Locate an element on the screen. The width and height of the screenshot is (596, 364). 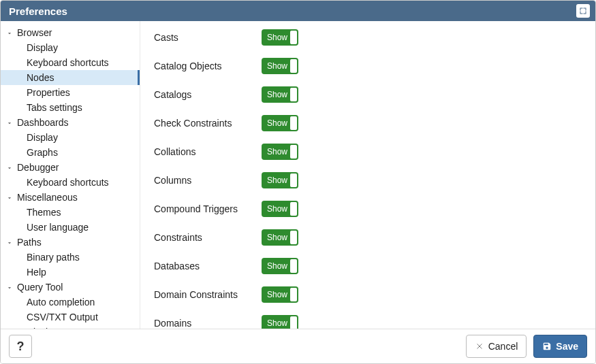
setting-row: DatabasesShow is located at coordinates (368, 266).